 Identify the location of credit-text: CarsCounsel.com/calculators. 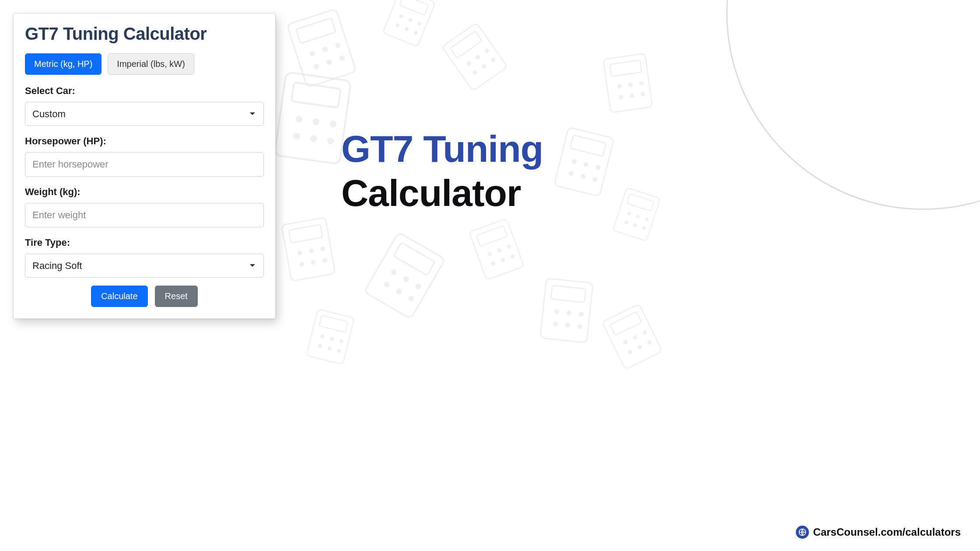
(887, 532).